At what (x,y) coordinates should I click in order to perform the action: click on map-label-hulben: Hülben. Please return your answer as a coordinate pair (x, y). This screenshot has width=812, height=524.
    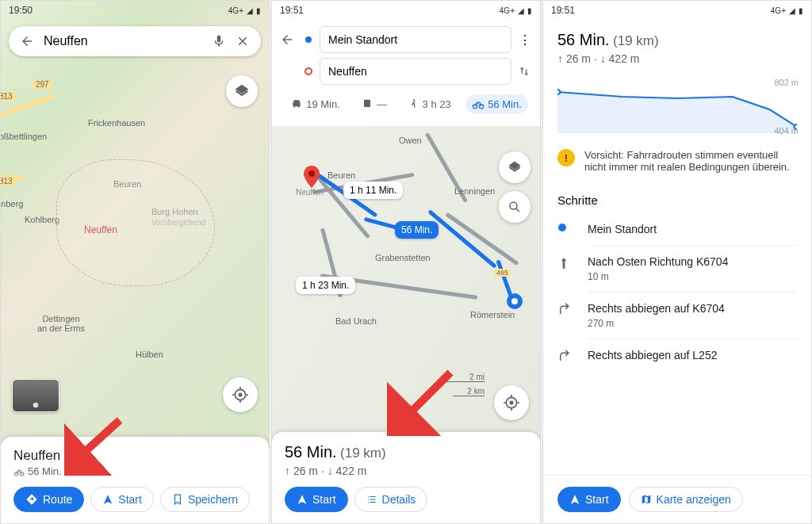
    Looking at the image, I should click on (149, 354).